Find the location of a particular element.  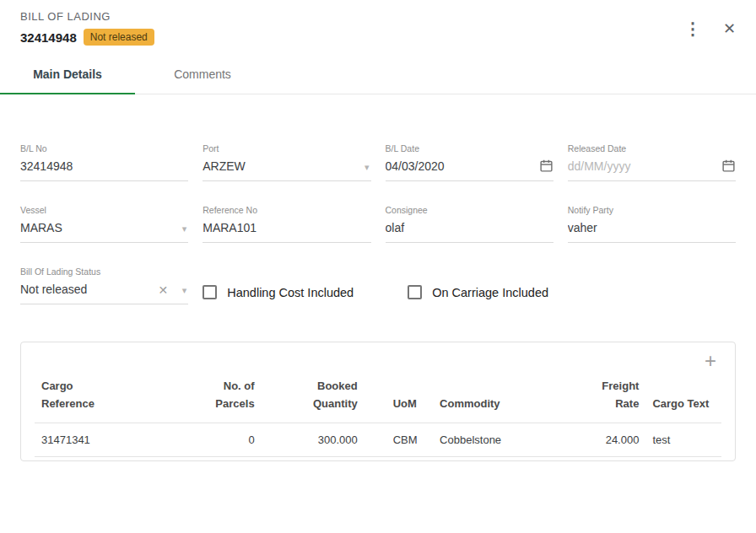

table-row: 31471341 0 300.000 CBM Cobbelstone 24.00… is located at coordinates (378, 439).